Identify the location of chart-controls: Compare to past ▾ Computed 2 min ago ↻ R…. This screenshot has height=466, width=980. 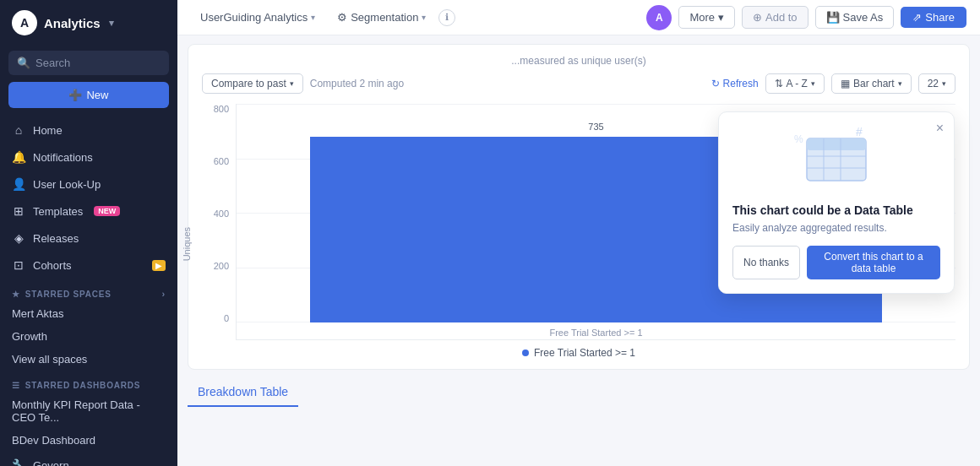
(579, 84).